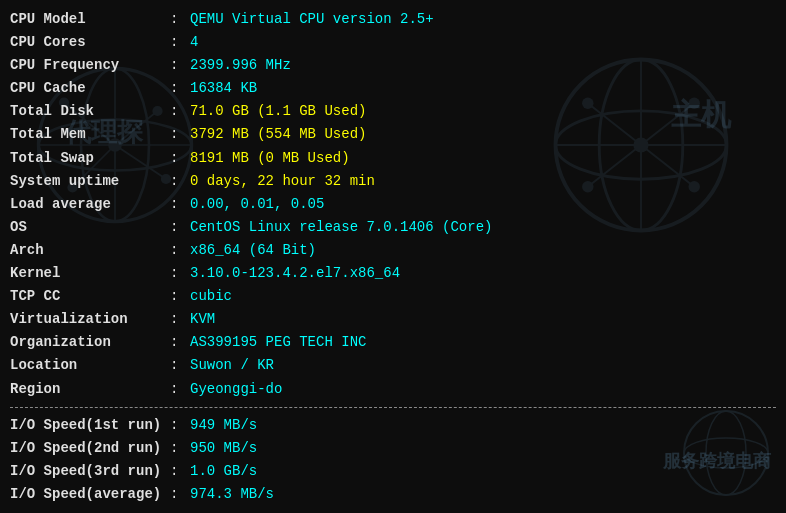 Image resolution: width=786 pixels, height=513 pixels. Describe the element at coordinates (278, 342) in the screenshot. I see `row-value: AS399195 PEG TECH INC` at that location.